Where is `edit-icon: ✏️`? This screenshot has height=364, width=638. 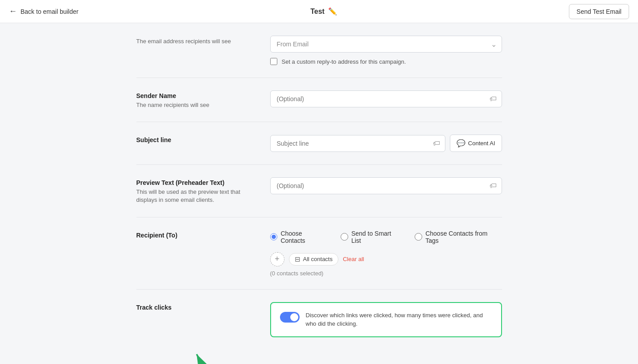
edit-icon: ✏️ is located at coordinates (333, 12).